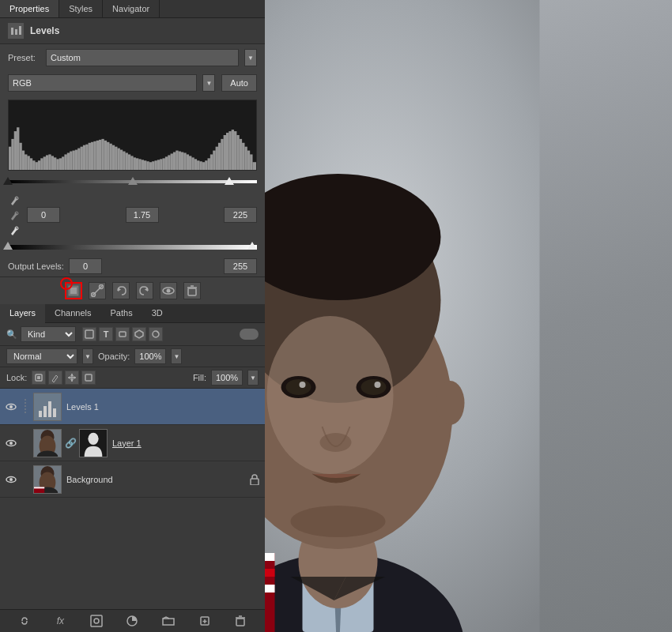 This screenshot has width=672, height=632. Describe the element at coordinates (73, 313) in the screenshot. I see `tab-channels: Channels` at that location.